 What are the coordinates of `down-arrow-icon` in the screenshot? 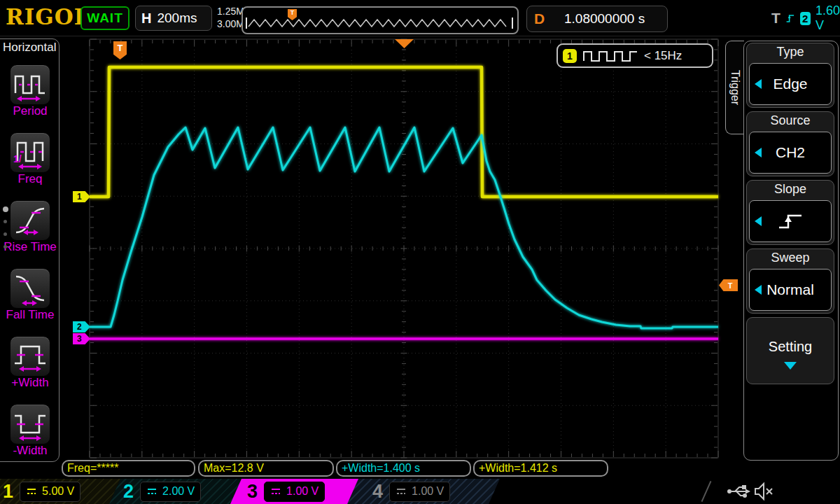 It's located at (790, 365).